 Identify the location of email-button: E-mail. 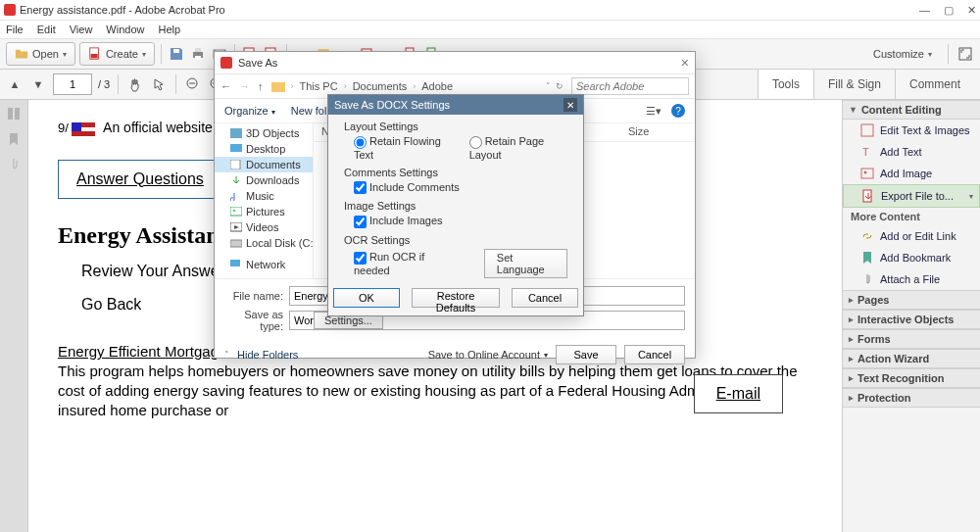
(739, 394).